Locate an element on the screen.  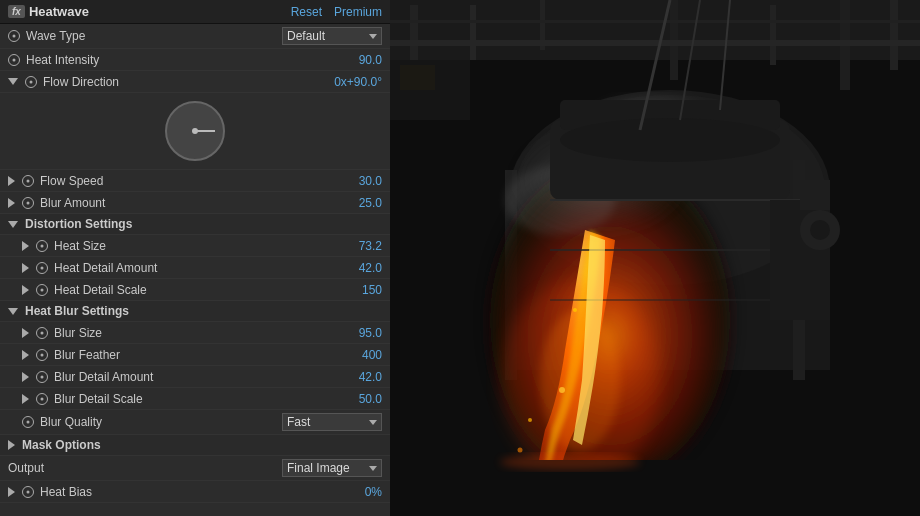
output-dropdown: Final Image is located at coordinates (332, 468).